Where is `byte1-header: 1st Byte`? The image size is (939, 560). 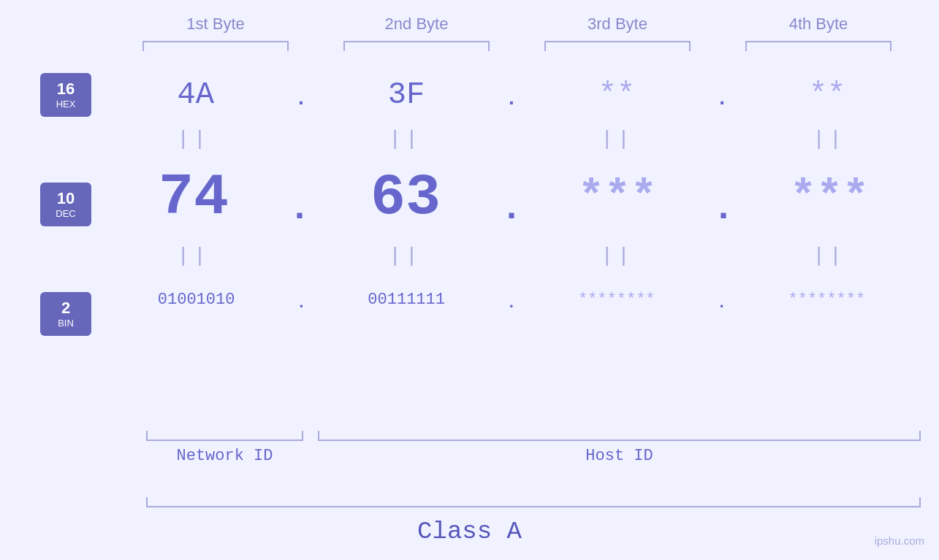
byte1-header: 1st Byte is located at coordinates (216, 24).